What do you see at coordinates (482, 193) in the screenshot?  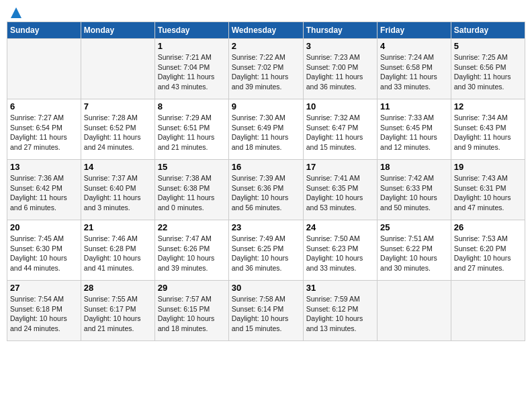 I see `day-info: Sunrise: 7:43 AMSunset: 6:31 PMDaylight:…` at bounding box center [482, 193].